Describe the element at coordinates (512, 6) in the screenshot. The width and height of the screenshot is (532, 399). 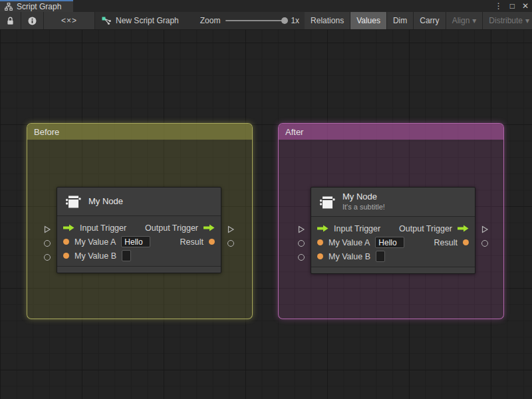
I see `maximize-icon: □` at that location.